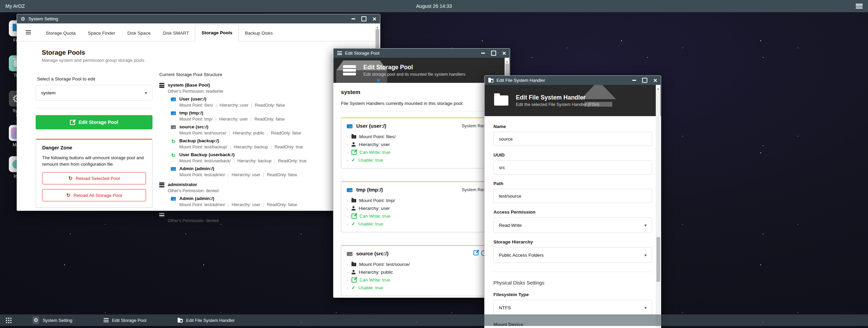 Image resolution: width=868 pixels, height=328 pixels. What do you see at coordinates (206, 321) in the screenshot?
I see `taskbar-item-edit-fsh: Edit File System Handler` at bounding box center [206, 321].